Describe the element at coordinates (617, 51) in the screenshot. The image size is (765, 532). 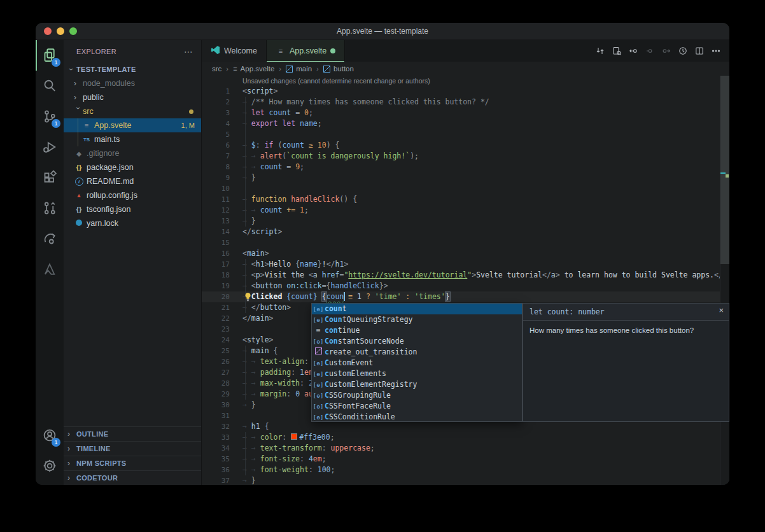
I see `open-preview-icon` at that location.